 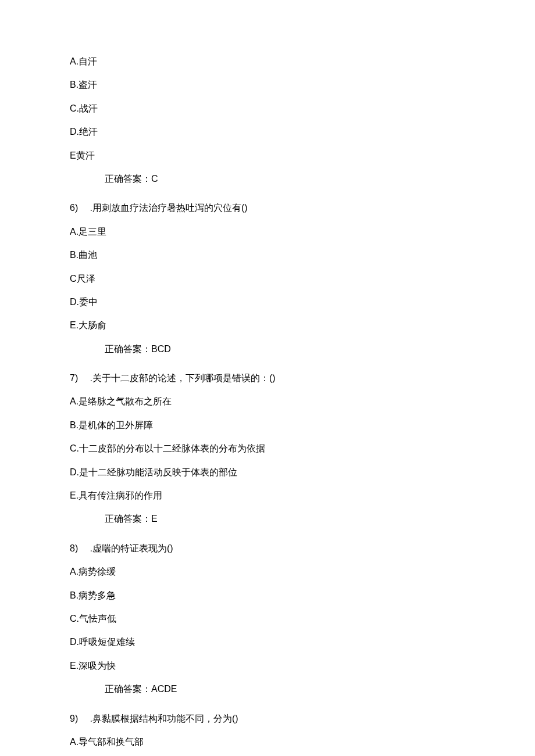 What do you see at coordinates (79, 719) in the screenshot?
I see `q9-number: 9)` at bounding box center [79, 719].